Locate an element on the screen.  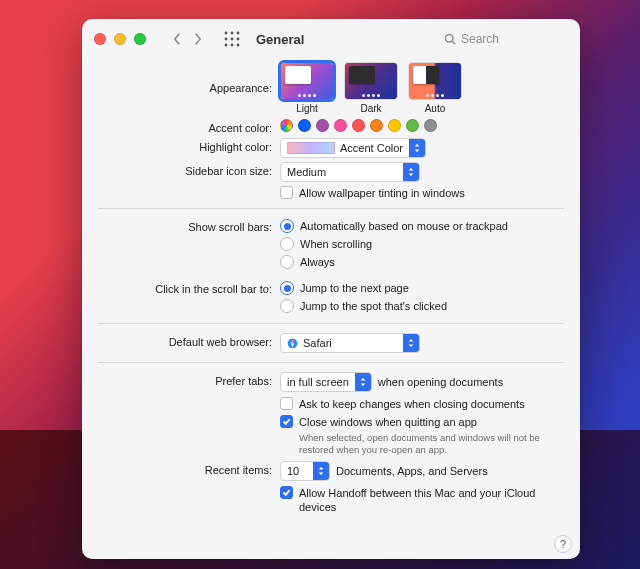
recent-items-select: 10 is located at coordinates (305, 471).